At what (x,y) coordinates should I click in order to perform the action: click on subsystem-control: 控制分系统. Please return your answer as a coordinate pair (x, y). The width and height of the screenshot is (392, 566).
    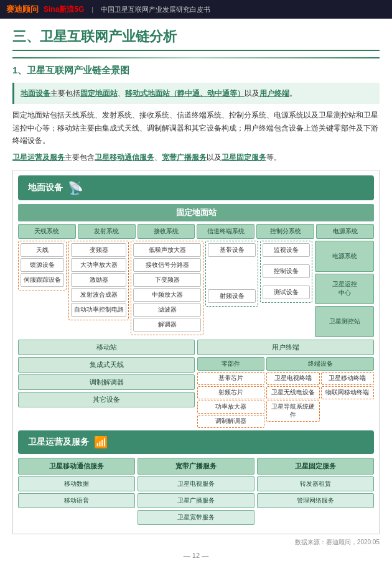
    Looking at the image, I should click on (285, 231).